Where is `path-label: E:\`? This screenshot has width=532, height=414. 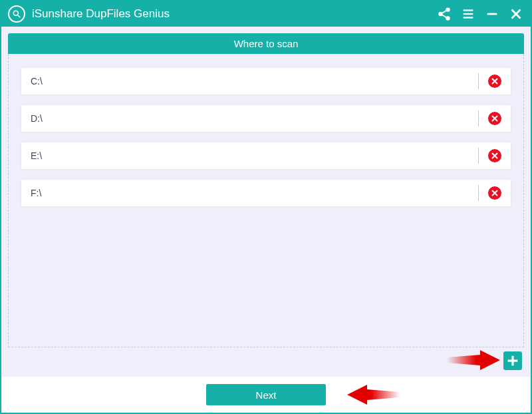
path-label: E:\ is located at coordinates (250, 156).